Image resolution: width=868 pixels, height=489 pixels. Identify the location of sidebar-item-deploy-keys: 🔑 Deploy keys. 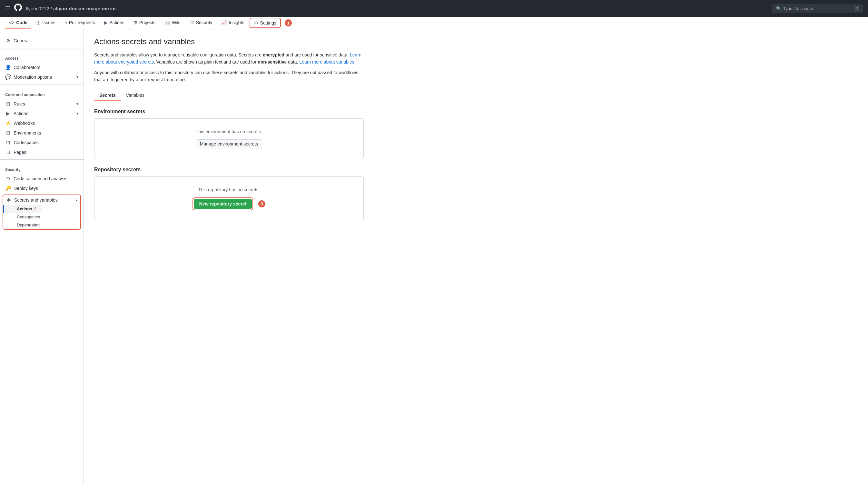
(42, 188).